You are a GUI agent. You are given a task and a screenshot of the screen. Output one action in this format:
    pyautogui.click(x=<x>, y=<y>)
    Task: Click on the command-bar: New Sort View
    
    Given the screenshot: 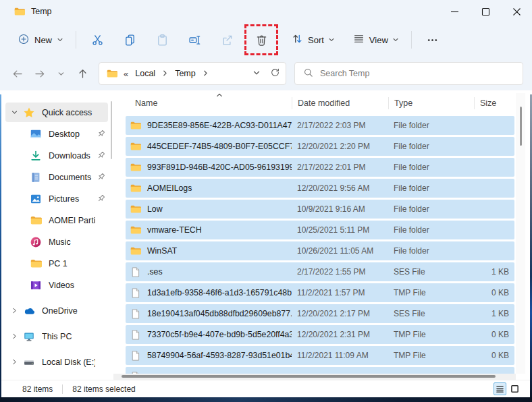 What is the action you would take?
    pyautogui.click(x=266, y=40)
    